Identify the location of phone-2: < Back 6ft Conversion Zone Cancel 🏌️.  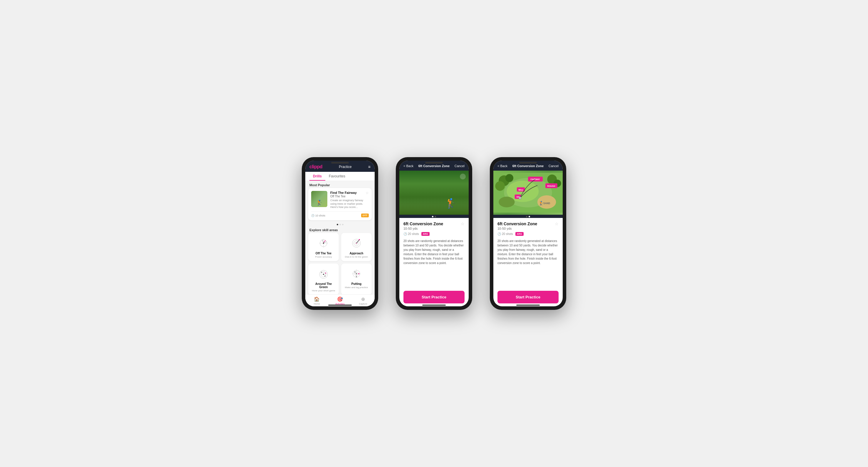
(434, 234).